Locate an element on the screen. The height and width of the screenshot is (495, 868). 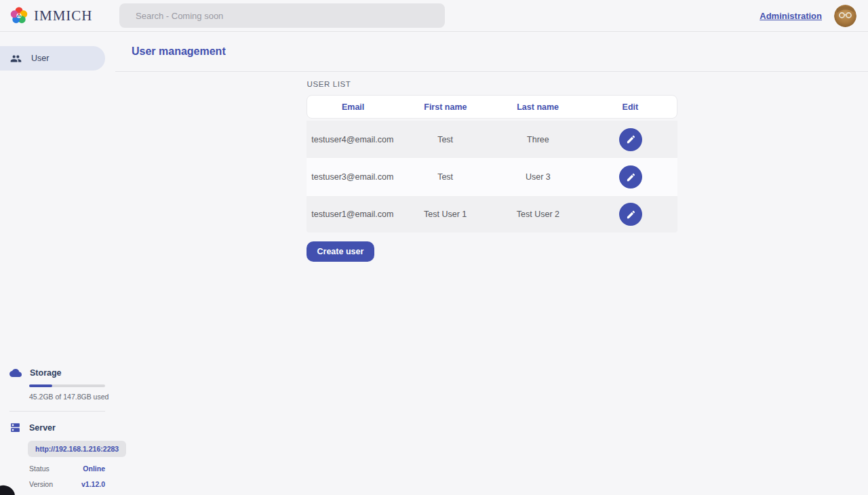
table-row: testuser3@email.com Test User 3 is located at coordinates (492, 176).